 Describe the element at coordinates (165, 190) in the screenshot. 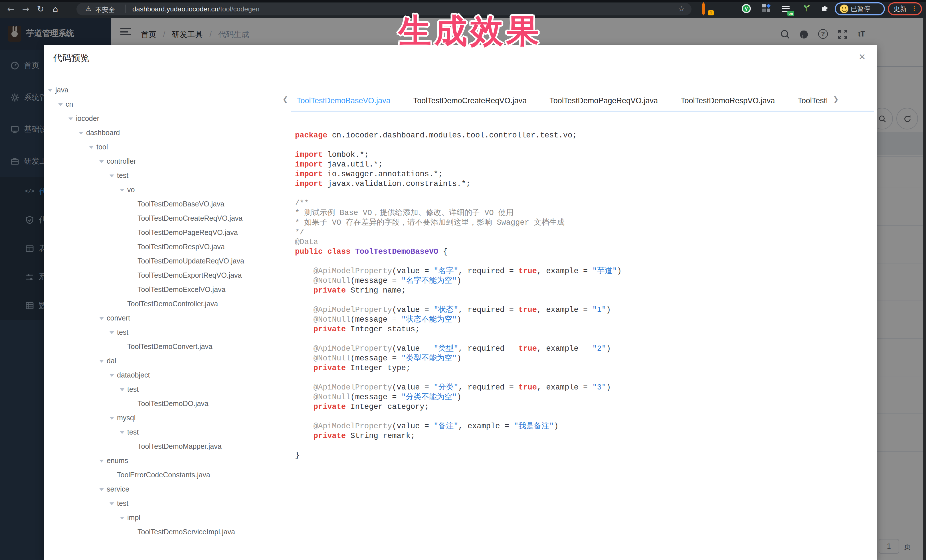

I see `tree-folder-node: vo` at that location.